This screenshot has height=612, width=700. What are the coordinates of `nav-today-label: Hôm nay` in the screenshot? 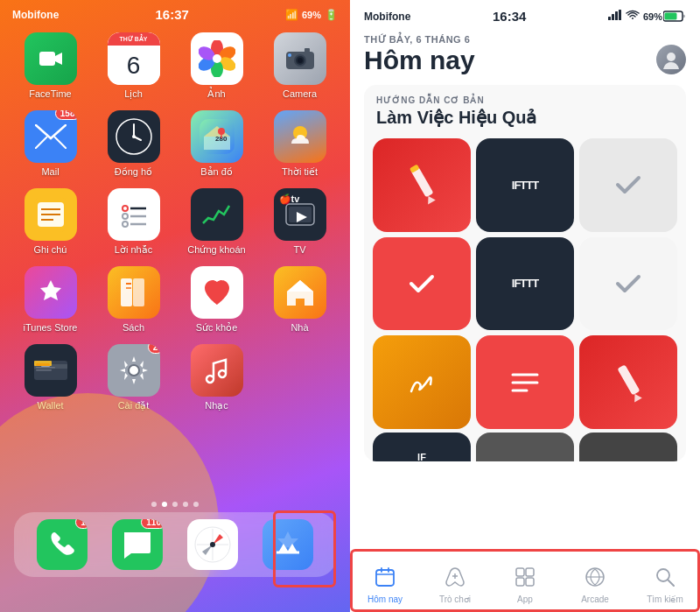 It's located at (385, 599).